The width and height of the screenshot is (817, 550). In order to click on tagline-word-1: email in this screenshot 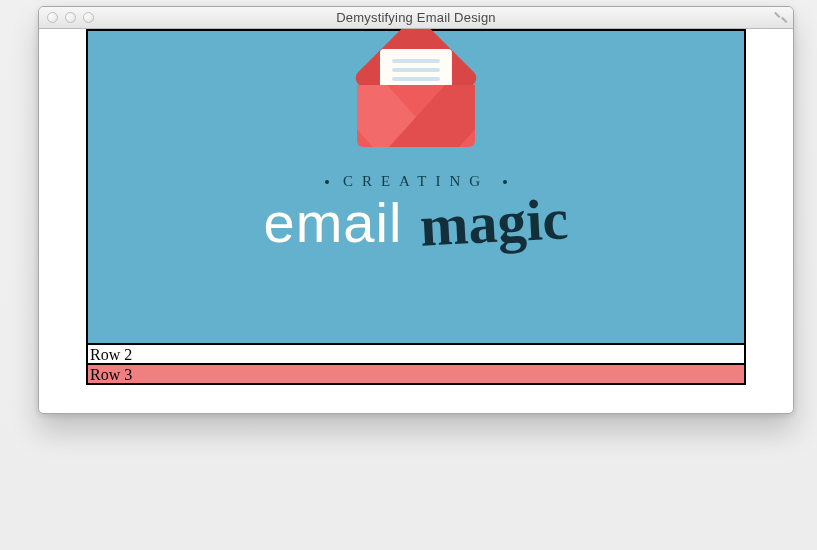, I will do `click(334, 223)`.